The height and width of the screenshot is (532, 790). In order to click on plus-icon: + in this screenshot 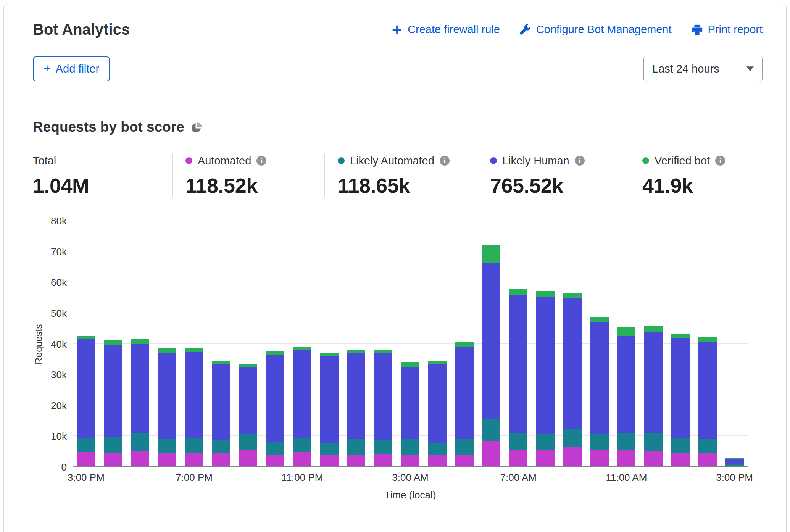, I will do `click(47, 68)`.